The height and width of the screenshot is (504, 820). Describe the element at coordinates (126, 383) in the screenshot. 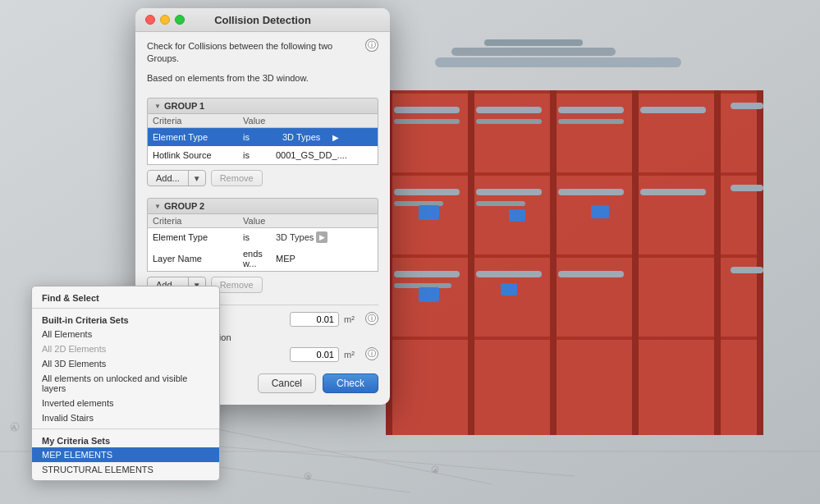

I see `dropdown-item-visible-layers: All elements on unlocked and visible lay…` at that location.